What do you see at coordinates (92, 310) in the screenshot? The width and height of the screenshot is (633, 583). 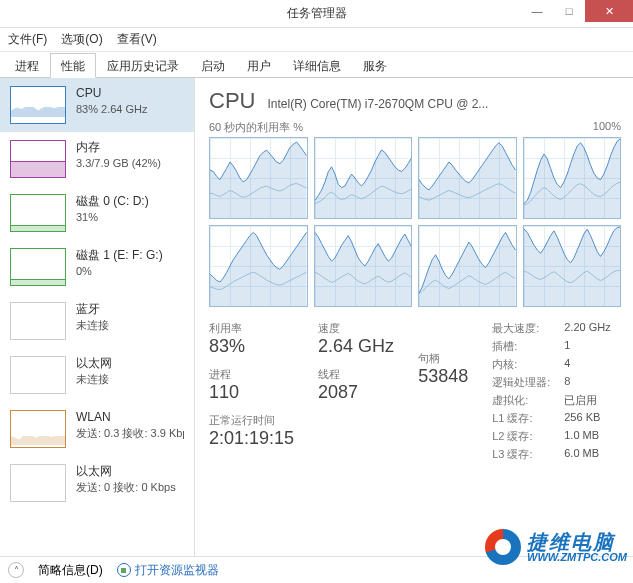 I see `sidebar-item-title: 蓝牙` at bounding box center [92, 310].